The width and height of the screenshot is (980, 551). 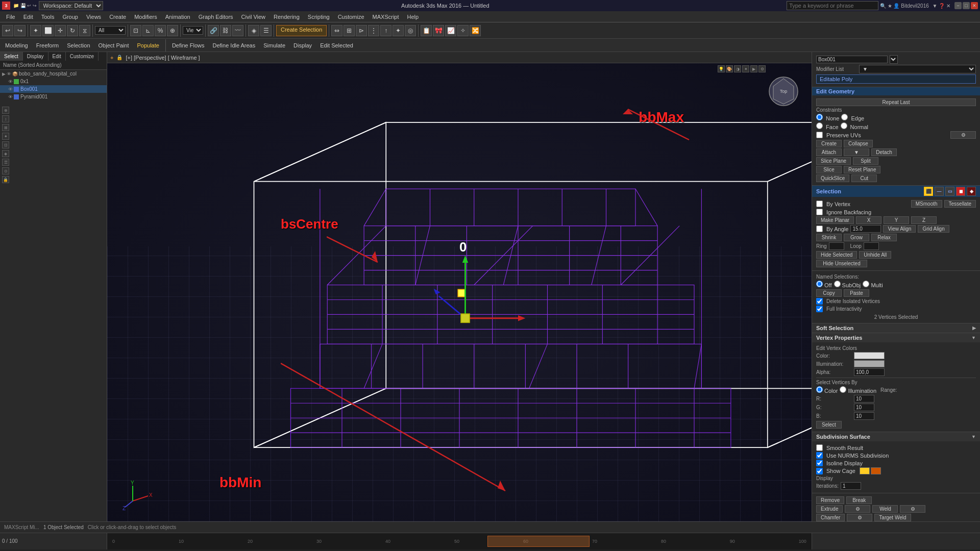 What do you see at coordinates (337, 45) in the screenshot?
I see `ribbon-edit-selected: Edit Selected` at bounding box center [337, 45].